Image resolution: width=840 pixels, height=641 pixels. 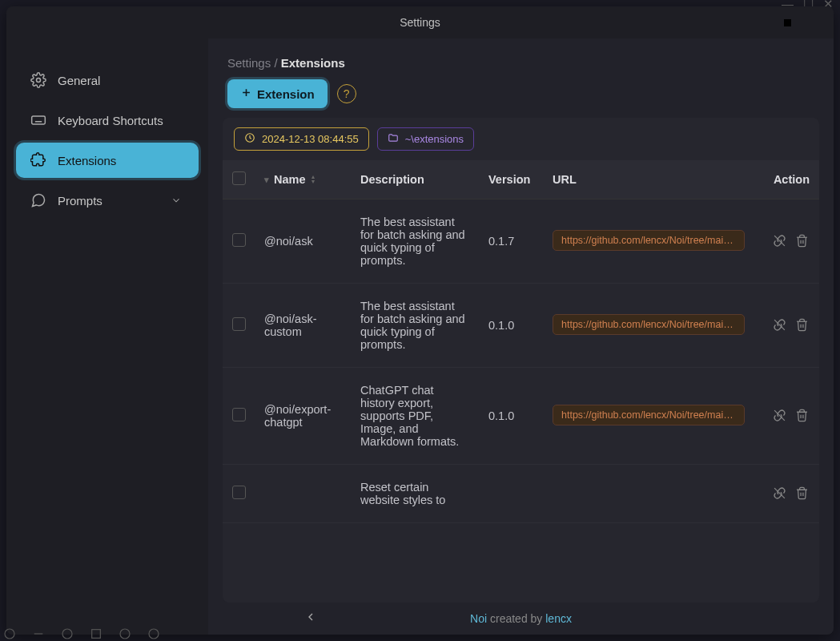 What do you see at coordinates (303, 325) in the screenshot?
I see `cell-name: @noi/ask-custom` at bounding box center [303, 325].